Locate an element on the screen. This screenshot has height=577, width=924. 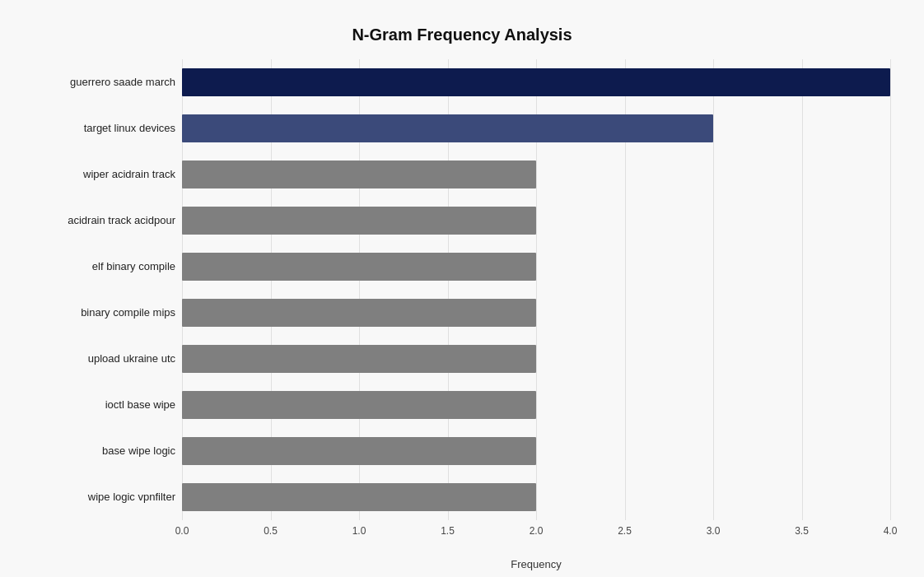
y-label: wiper acidrain track is located at coordinates (129, 174).